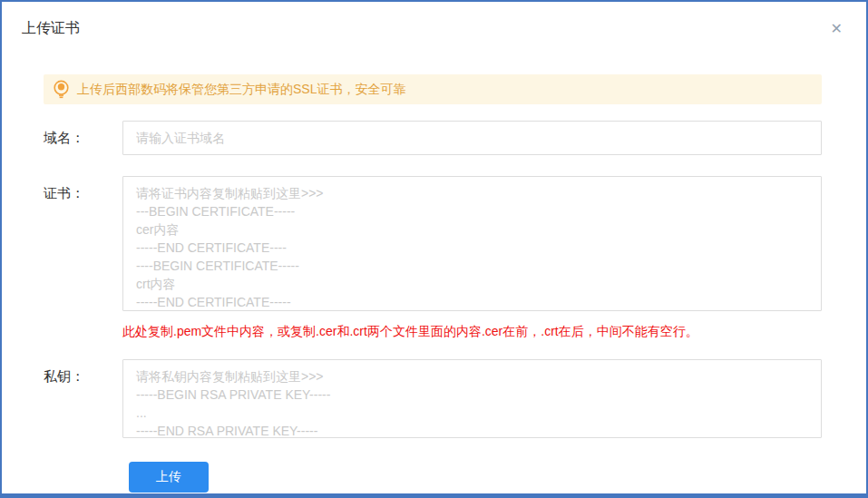 Image resolution: width=868 pixels, height=498 pixels. What do you see at coordinates (51, 28) in the screenshot?
I see `page-title: 上传证书` at bounding box center [51, 28].